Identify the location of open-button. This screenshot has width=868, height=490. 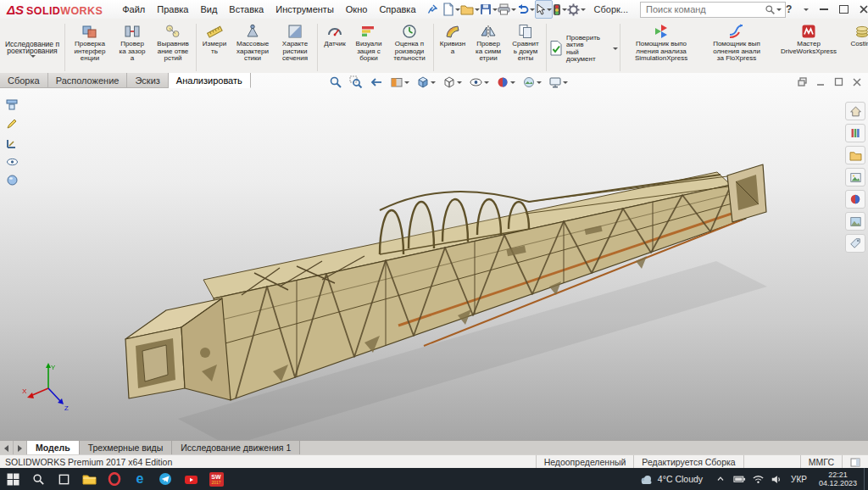
(470, 9).